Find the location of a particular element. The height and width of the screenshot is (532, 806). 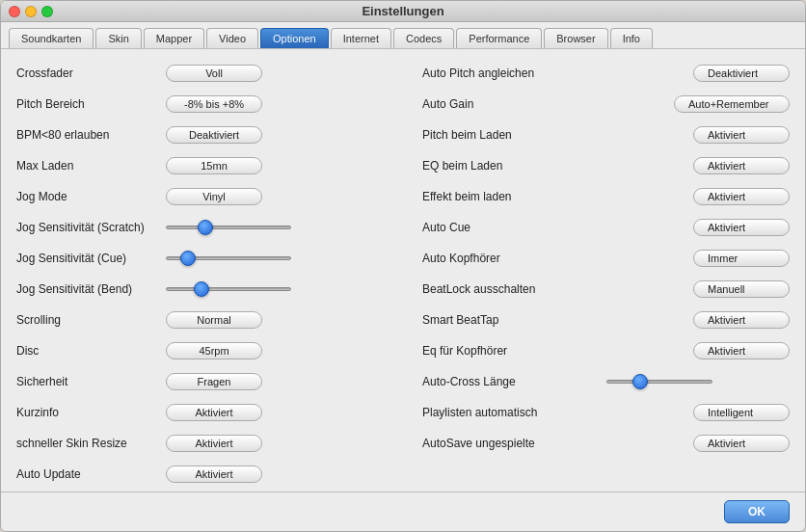

label-scrolling: Scrolling is located at coordinates (91, 320).